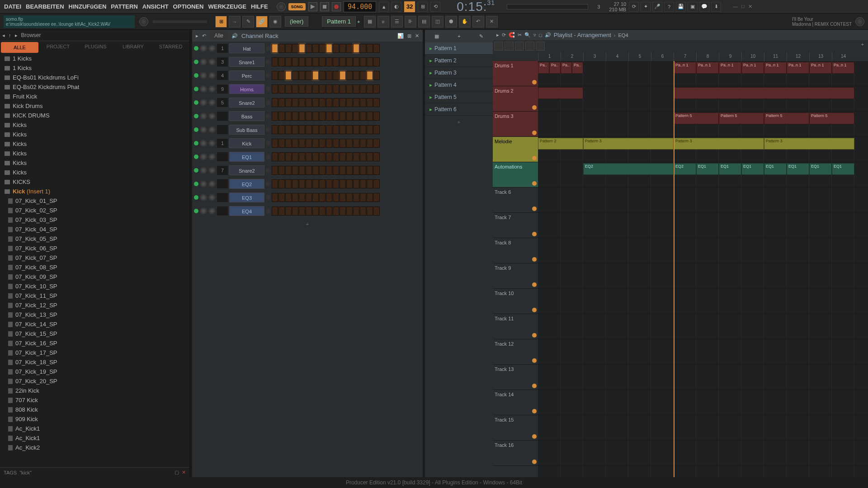 The height and width of the screenshot is (488, 868). Describe the element at coordinates (189, 6) in the screenshot. I see `menu-optionen: OPTIONEN` at that location.